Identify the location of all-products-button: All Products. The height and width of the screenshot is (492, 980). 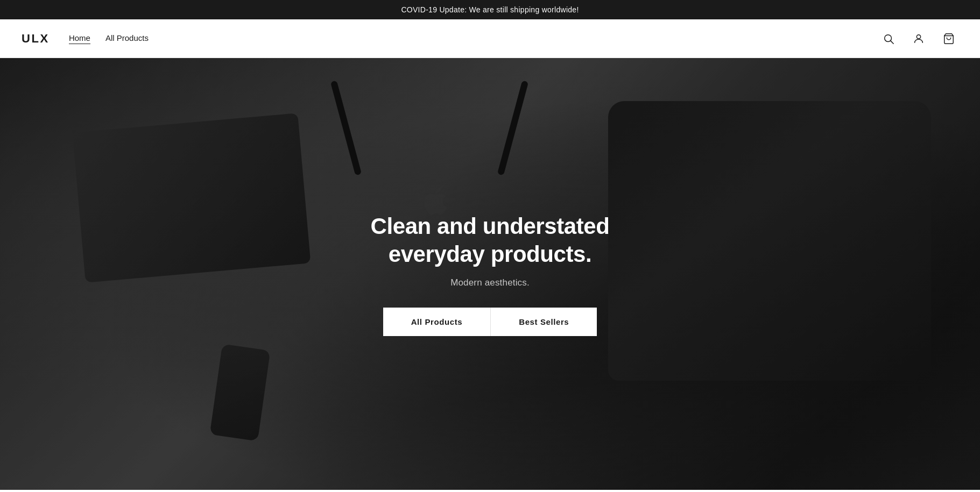
(437, 322).